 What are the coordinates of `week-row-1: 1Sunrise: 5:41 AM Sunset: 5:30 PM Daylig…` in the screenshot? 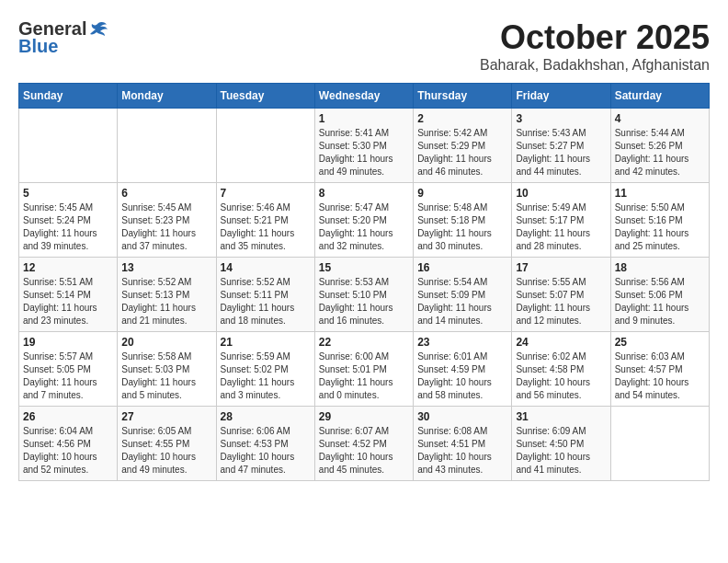 It's located at (364, 145).